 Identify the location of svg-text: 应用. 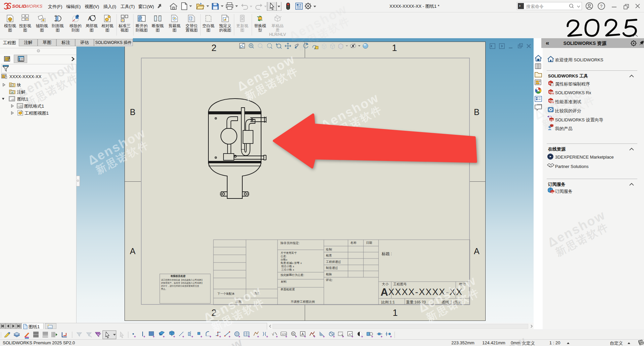
(239, 302).